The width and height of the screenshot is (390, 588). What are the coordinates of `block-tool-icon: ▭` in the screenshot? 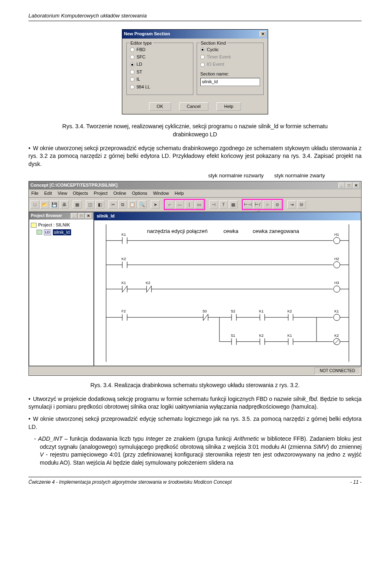 It's located at (199, 205).